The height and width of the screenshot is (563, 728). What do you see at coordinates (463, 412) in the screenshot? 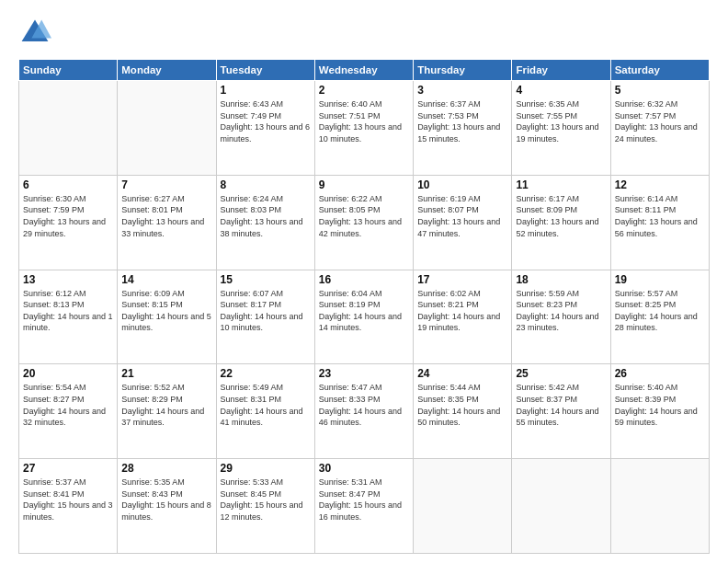
I see `calendar-cell: 24Sunrise: 5:44 AM Sunset: 8:35 PM Dayli…` at bounding box center [463, 412].